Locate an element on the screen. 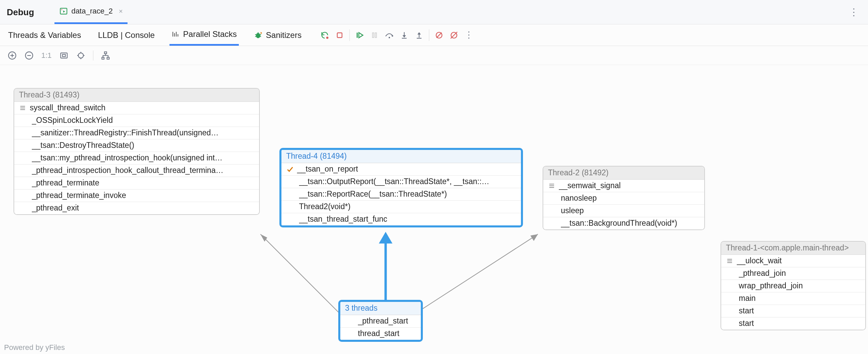 The image size is (868, 354). stack-frame-label: _pthread_join is located at coordinates (762, 273).